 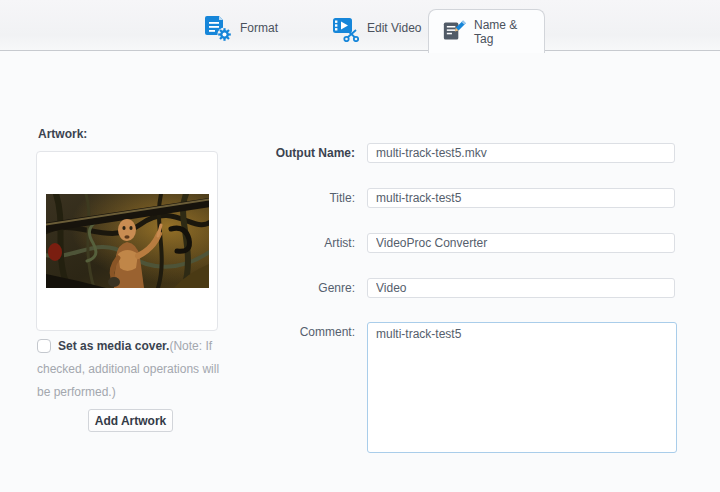 I want to click on comment-textarea: multi-track-test5, so click(x=522, y=388).